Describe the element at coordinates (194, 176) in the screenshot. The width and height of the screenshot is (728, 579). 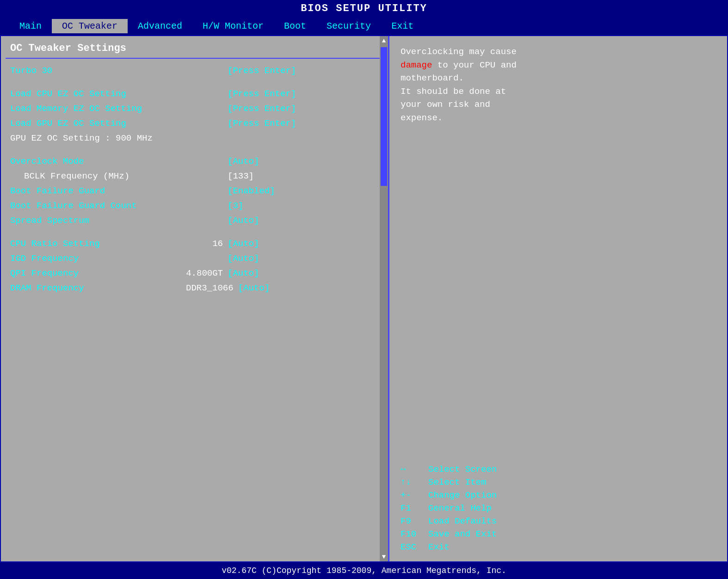
I see `setting-bclk: BCLK Frequency (MHz) [133]` at that location.